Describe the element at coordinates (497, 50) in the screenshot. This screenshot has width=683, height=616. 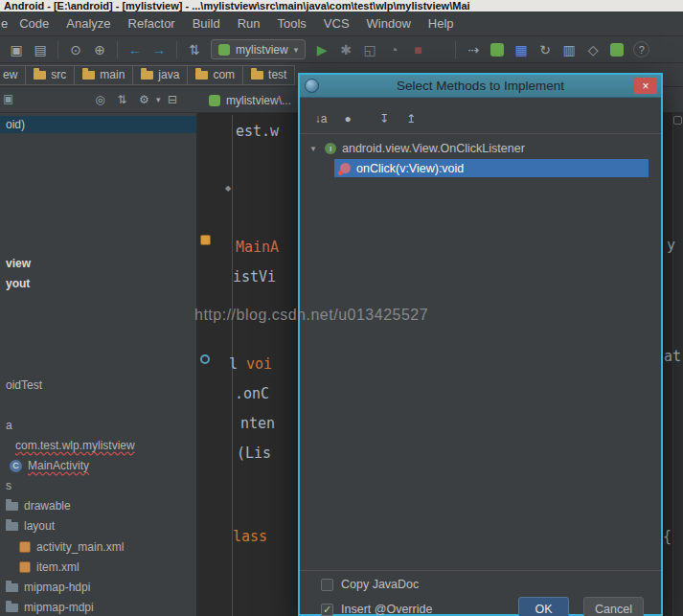
I see `avd-manager-icon` at that location.